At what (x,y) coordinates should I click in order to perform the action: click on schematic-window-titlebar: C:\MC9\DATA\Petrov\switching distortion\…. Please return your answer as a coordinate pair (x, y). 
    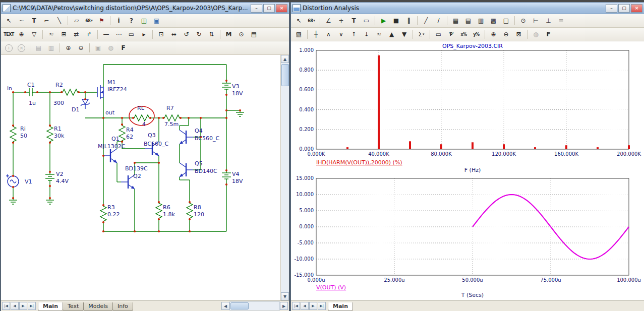
    Looking at the image, I should click on (145, 8).